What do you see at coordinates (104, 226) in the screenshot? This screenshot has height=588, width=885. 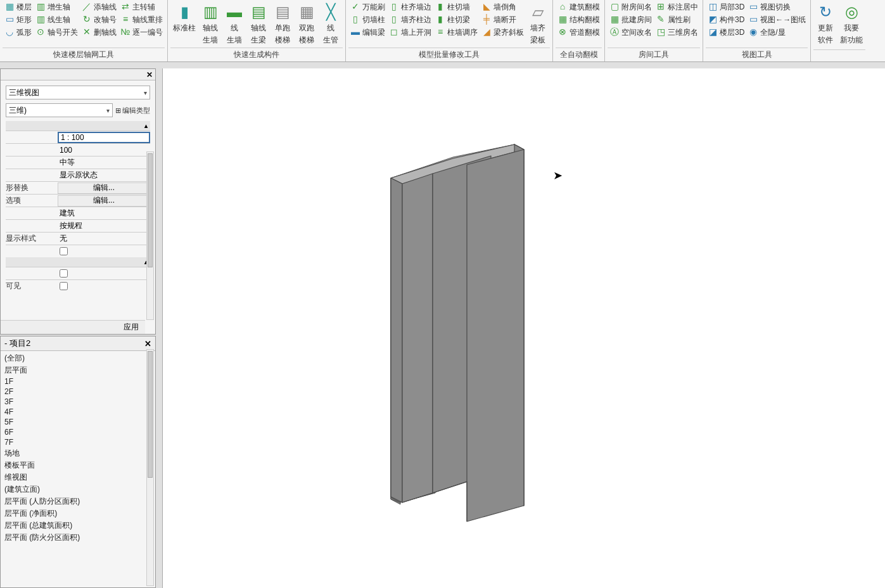 I see `hidden-value: 按规程` at bounding box center [104, 226].